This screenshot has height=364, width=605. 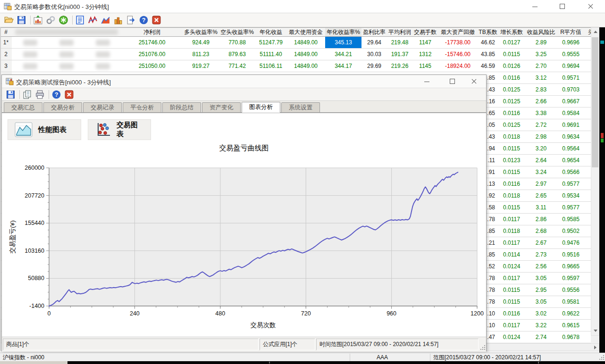 I want to click on table-cell: 2.73, so click(x=541, y=255).